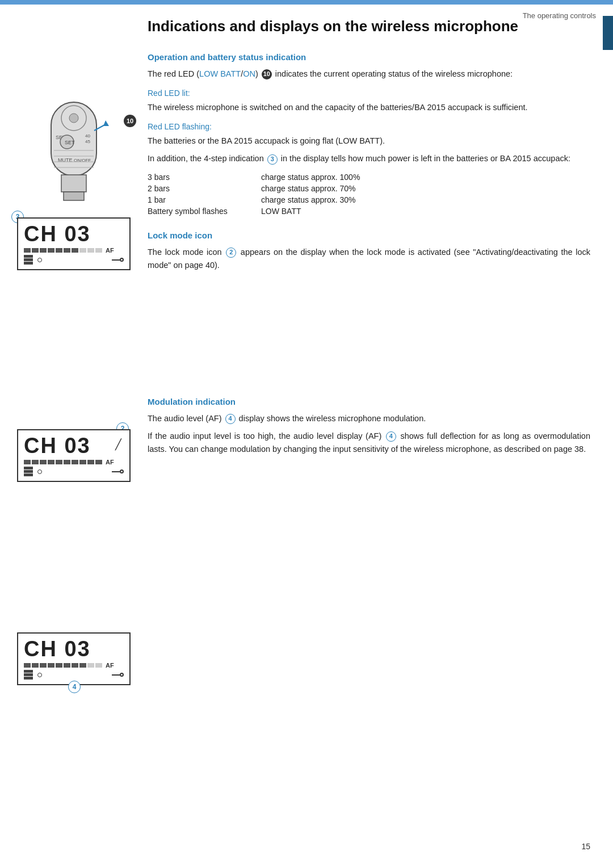 The image size is (613, 868). What do you see at coordinates (110, 665) in the screenshot?
I see `af-label-3: AF` at bounding box center [110, 665].